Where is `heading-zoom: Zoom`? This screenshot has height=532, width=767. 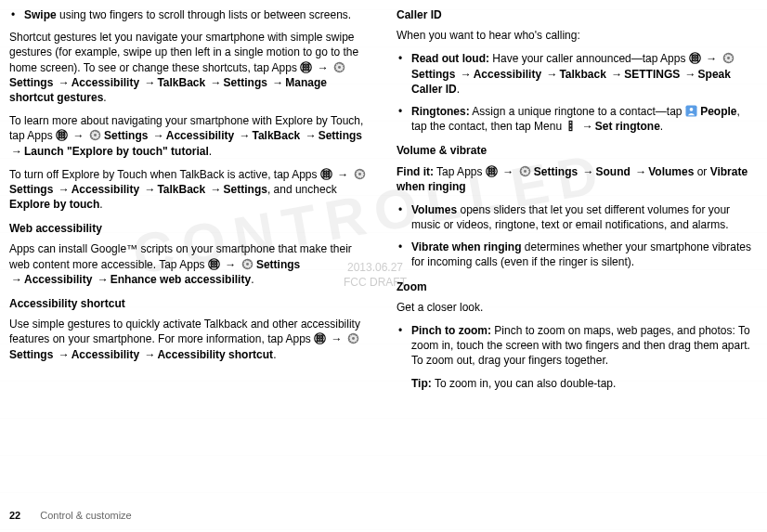 heading-zoom: Zoom is located at coordinates (578, 287).